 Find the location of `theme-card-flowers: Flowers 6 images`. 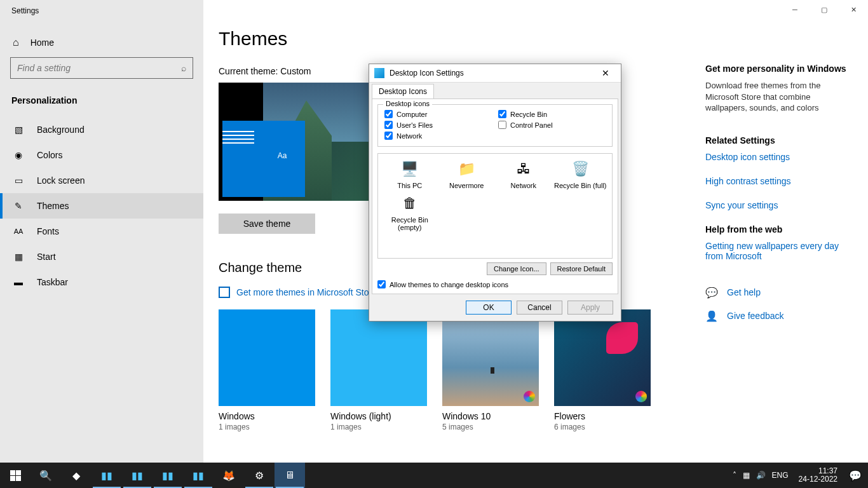

theme-card-flowers: Flowers 6 images is located at coordinates (602, 370).